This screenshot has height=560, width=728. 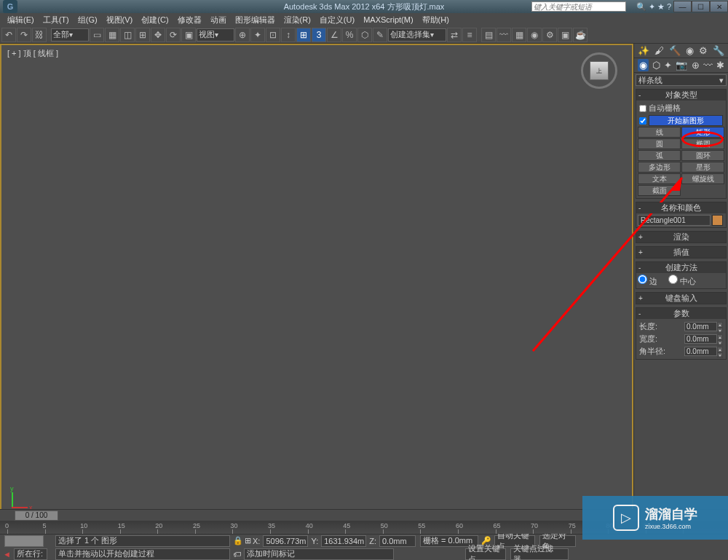 What do you see at coordinates (648, 281) in the screenshot?
I see `radio-edge: 边` at bounding box center [648, 281].